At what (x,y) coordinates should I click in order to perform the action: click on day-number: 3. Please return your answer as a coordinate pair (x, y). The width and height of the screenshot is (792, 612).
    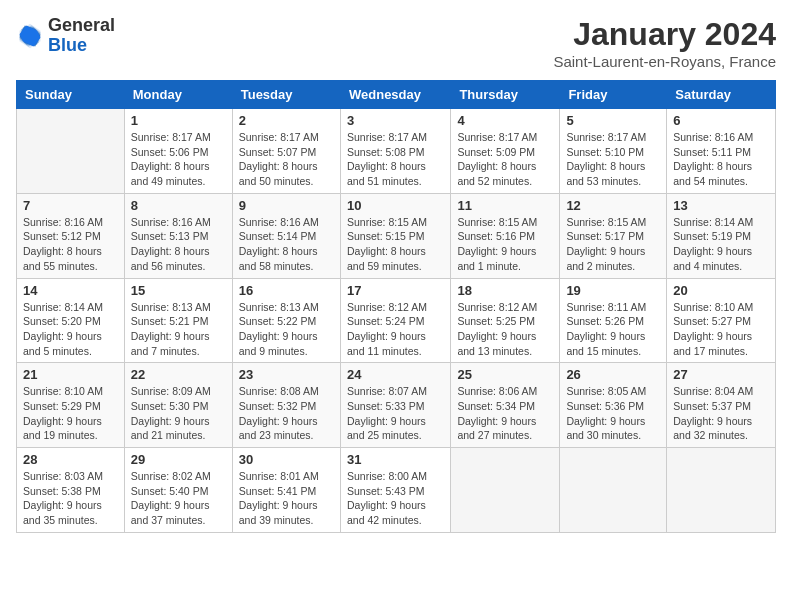
    Looking at the image, I should click on (396, 120).